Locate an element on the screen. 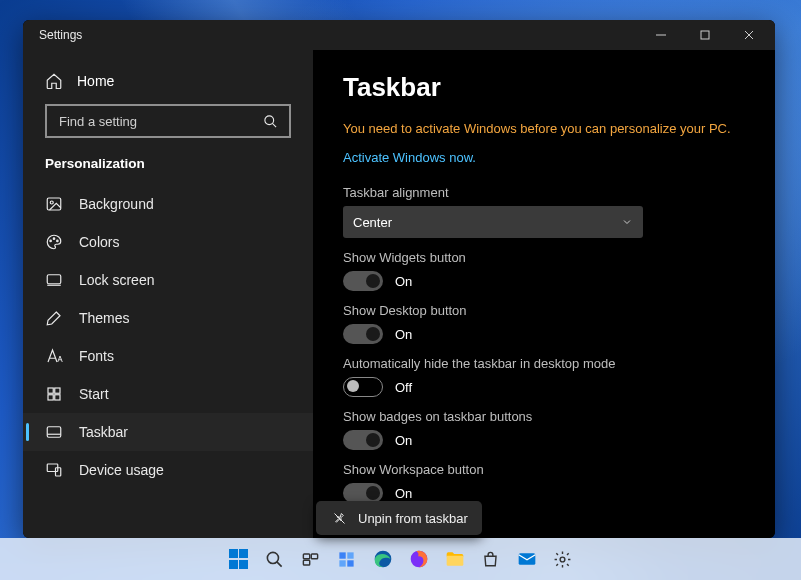 The width and height of the screenshot is (801, 580). toggle-state: Off is located at coordinates (404, 388).